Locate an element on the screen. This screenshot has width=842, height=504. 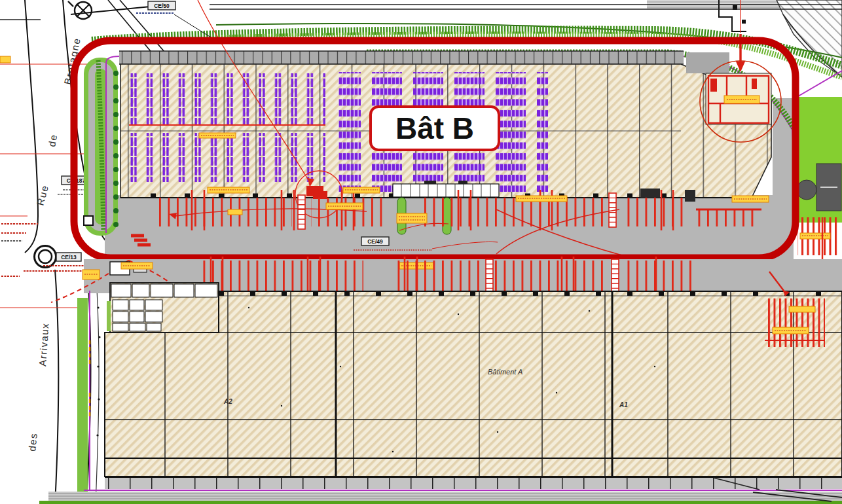
dock-marks is located at coordinates (223, 212).